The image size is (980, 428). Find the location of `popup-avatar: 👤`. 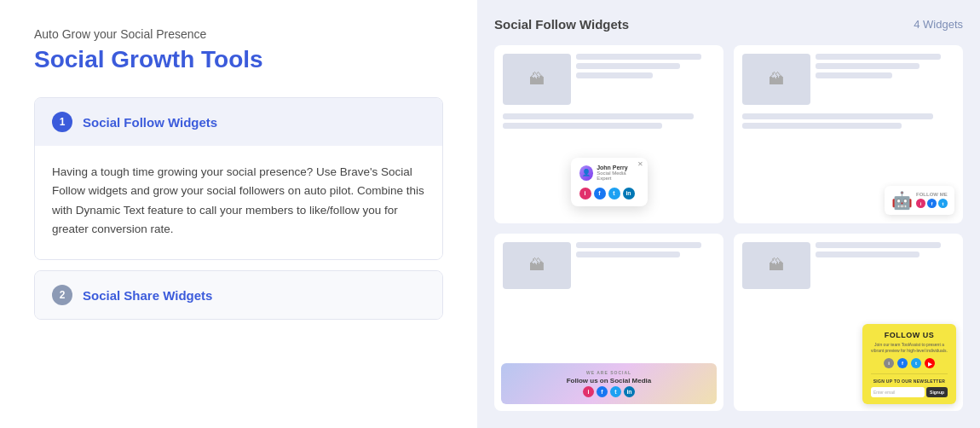

popup-avatar: 👤 is located at coordinates (586, 173).